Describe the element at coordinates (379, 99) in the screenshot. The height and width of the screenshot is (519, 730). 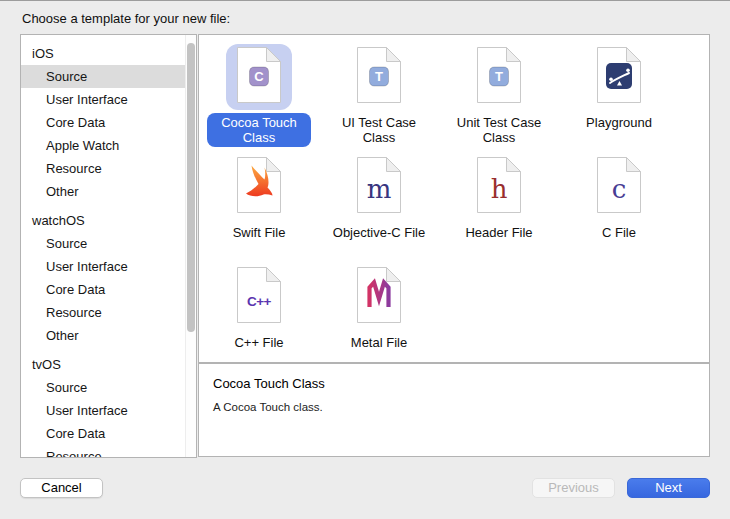
I see `template-ui-test-case-class: TUI Test Case Class` at that location.